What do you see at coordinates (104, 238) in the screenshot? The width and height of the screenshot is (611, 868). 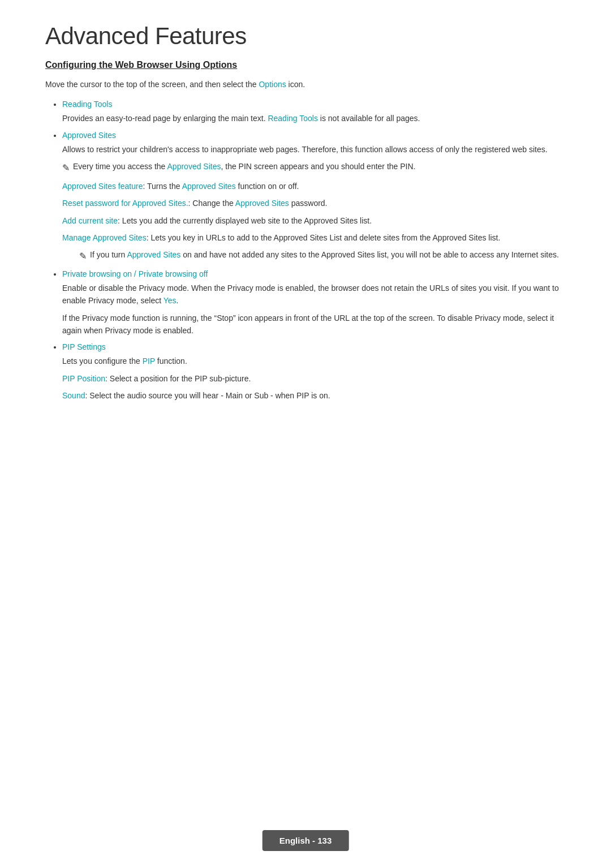 I see `manage-approved-sites-link: Manage Approved Sites` at bounding box center [104, 238].